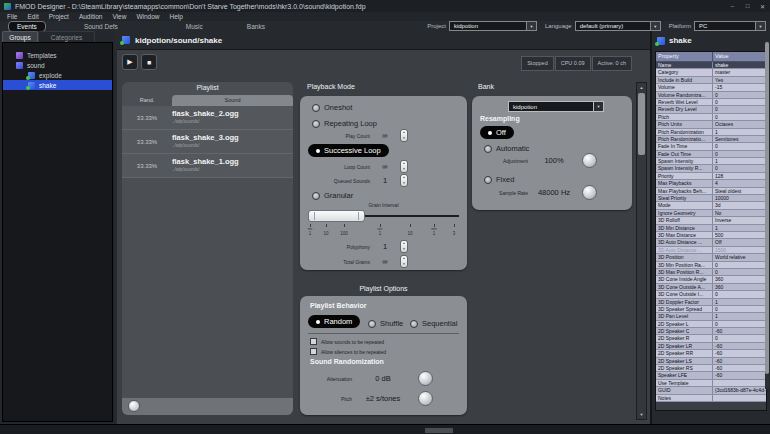  Describe the element at coordinates (711, 310) in the screenshot. I see `property-row: 3D Speaker Spread 0` at that location.